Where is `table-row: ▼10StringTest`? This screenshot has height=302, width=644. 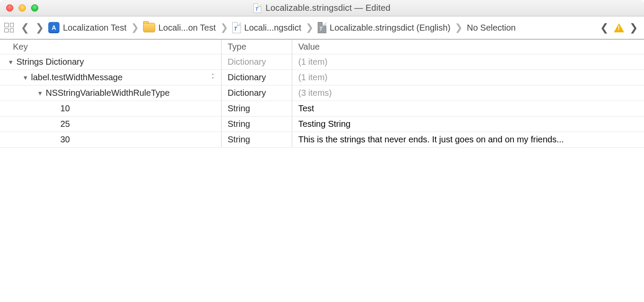
table-row: ▼10StringTest is located at coordinates (322, 109).